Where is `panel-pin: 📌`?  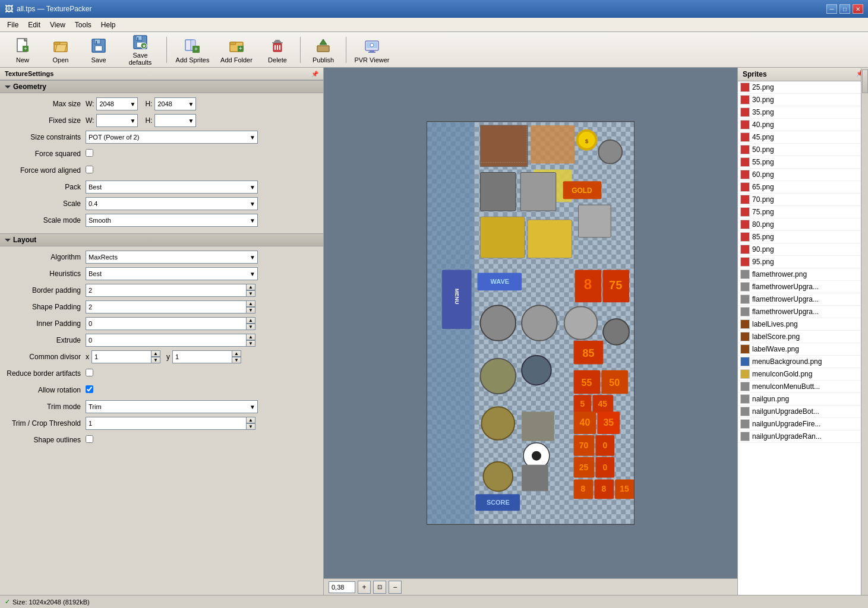
panel-pin: 📌 is located at coordinates (315, 74).